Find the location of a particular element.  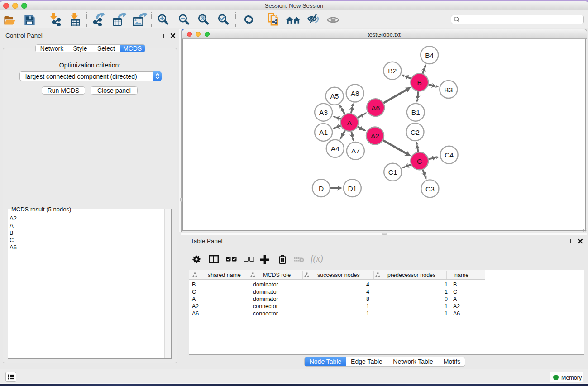

svg-text: D is located at coordinates (321, 188).